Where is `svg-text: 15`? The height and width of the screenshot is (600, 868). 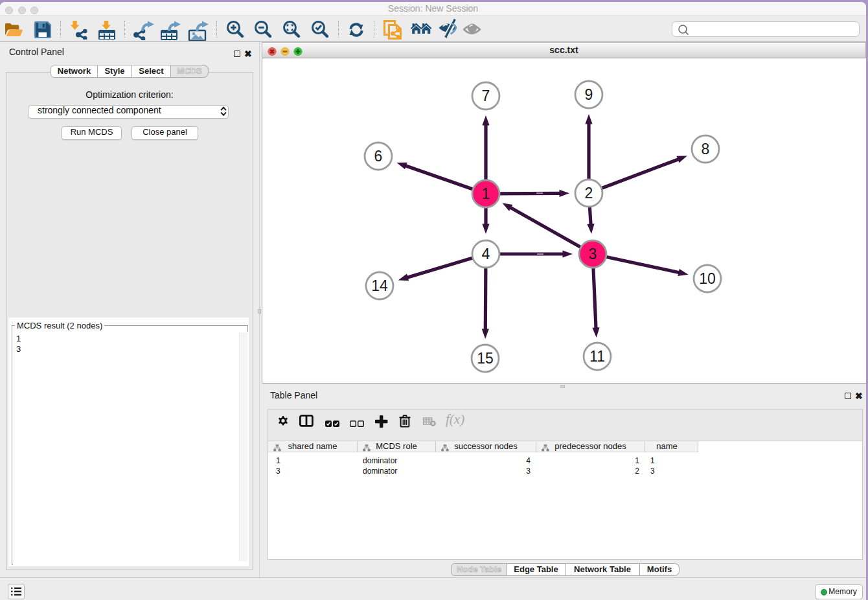 svg-text: 15 is located at coordinates (485, 358).